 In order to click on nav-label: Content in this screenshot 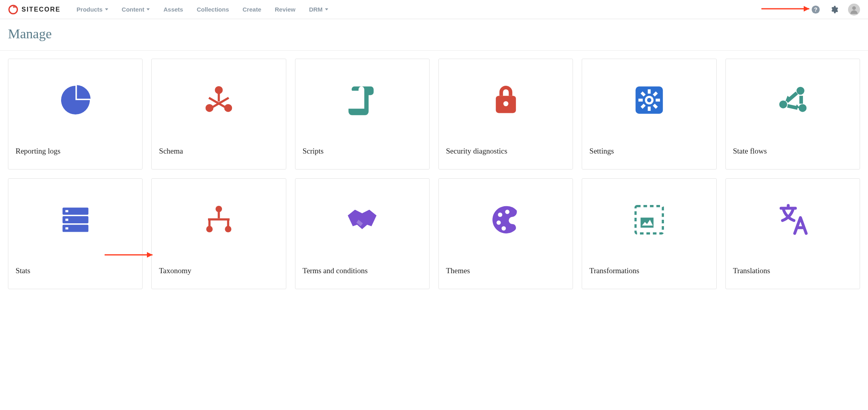, I will do `click(133, 10)`.